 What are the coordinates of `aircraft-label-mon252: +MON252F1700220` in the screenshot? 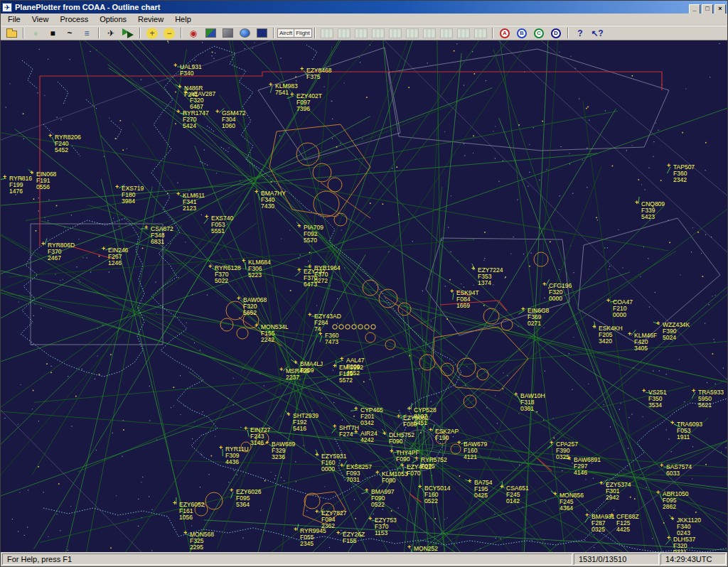 It's located at (426, 549).